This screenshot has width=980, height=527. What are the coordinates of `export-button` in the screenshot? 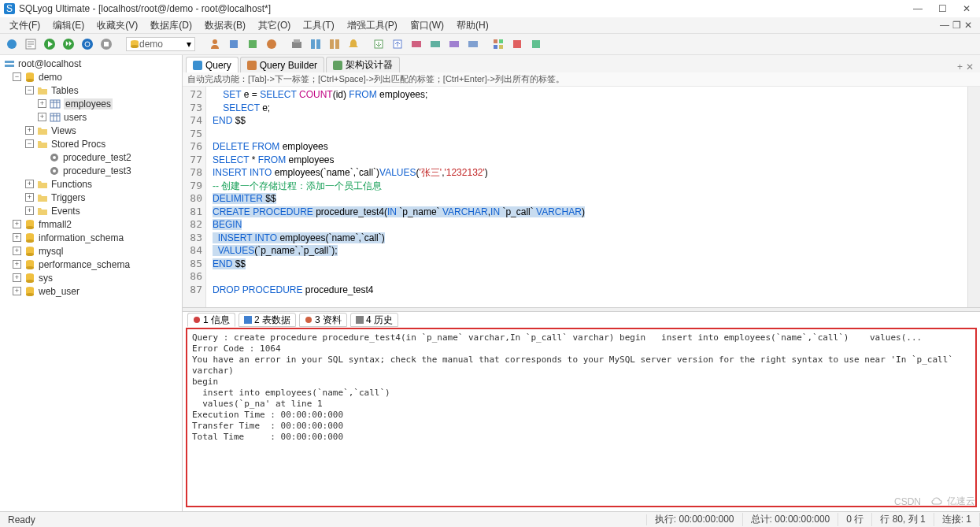 It's located at (379, 44).